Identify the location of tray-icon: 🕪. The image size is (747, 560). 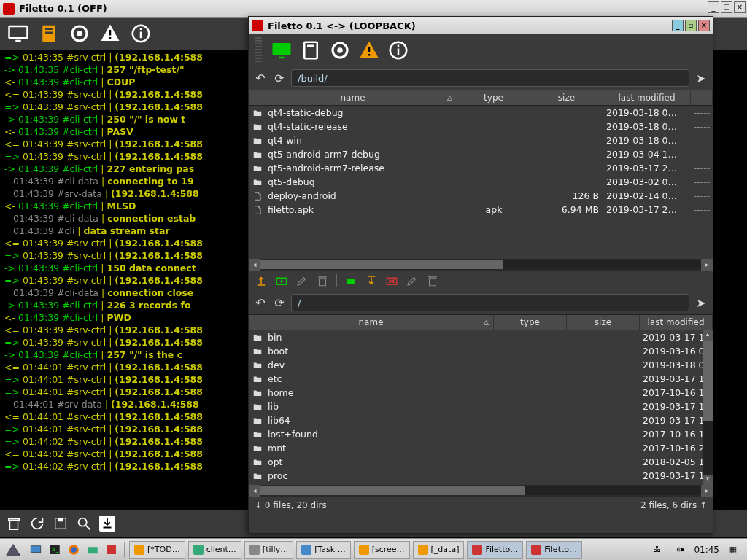
(680, 550).